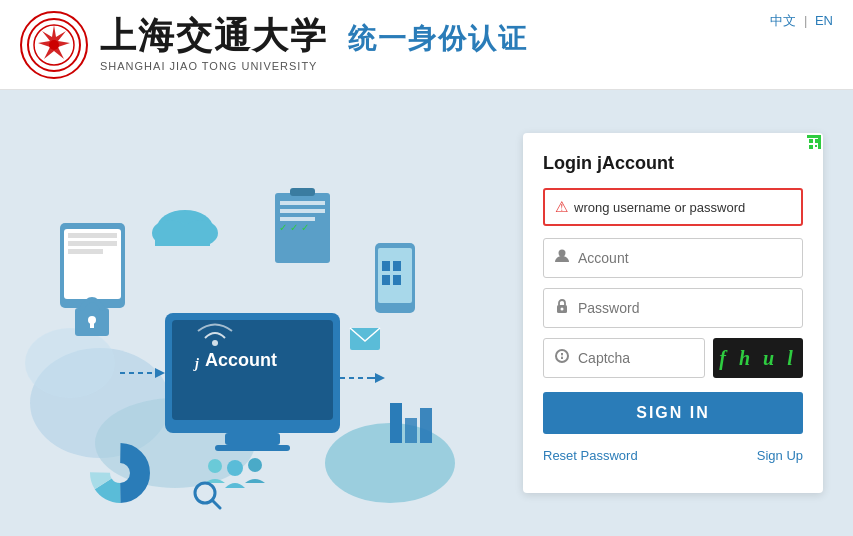 Image resolution: width=853 pixels, height=536 pixels. Describe the element at coordinates (274, 45) in the screenshot. I see `header-left: 上海交通大学 统一身份认证 Shanghai Jiao Tong Univers…` at that location.